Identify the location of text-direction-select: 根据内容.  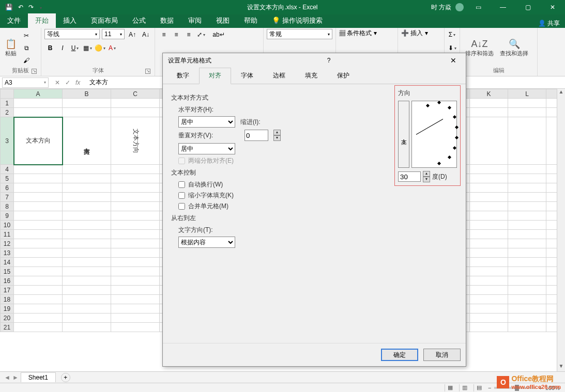
(207, 242).